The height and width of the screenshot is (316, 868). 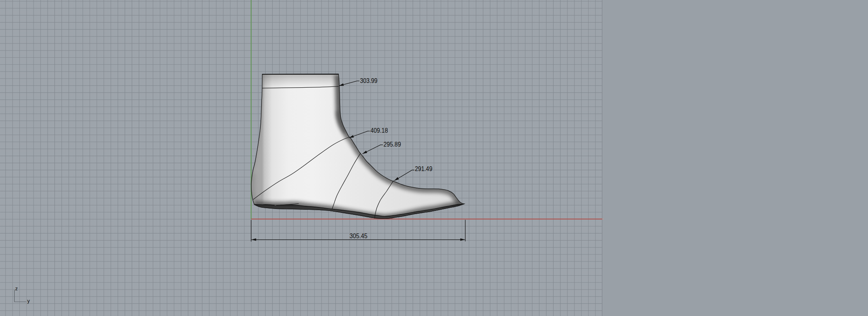 What do you see at coordinates (17, 288) in the screenshot?
I see `svg-text: z` at bounding box center [17, 288].